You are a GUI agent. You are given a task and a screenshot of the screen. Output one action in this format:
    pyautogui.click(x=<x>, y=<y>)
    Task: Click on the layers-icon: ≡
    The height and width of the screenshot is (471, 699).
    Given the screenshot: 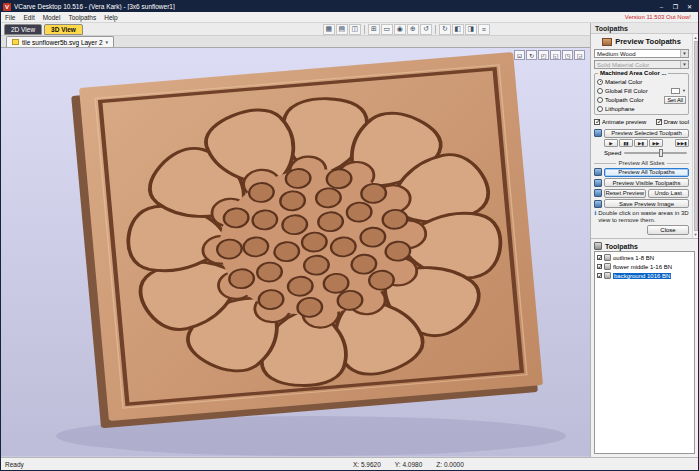 What is the action you would take?
    pyautogui.click(x=484, y=30)
    